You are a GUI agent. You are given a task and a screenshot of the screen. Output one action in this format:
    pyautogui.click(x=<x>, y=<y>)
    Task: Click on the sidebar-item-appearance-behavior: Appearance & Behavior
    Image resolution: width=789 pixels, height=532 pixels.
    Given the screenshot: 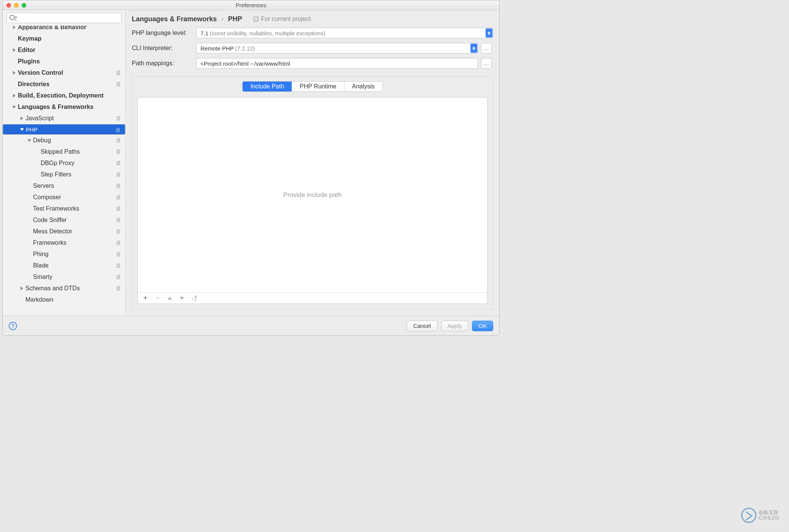 What is the action you would take?
    pyautogui.click(x=64, y=29)
    